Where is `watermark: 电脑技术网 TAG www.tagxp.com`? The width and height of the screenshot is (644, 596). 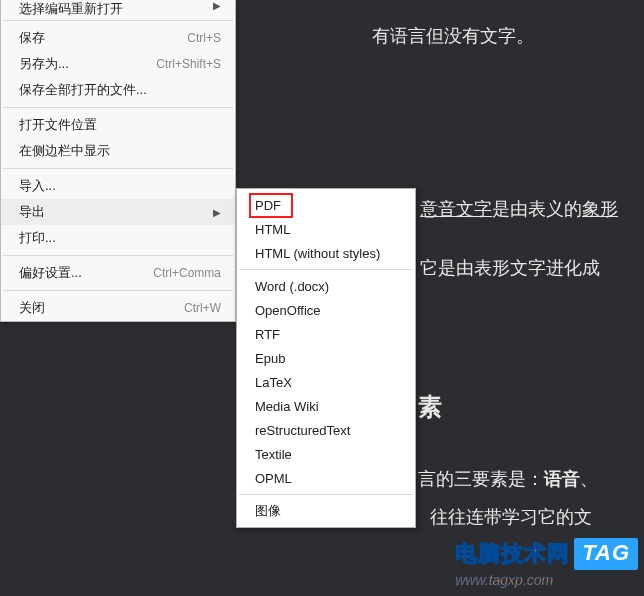
watermark: 电脑技术网 TAG www.tagxp.com is located at coordinates (546, 563).